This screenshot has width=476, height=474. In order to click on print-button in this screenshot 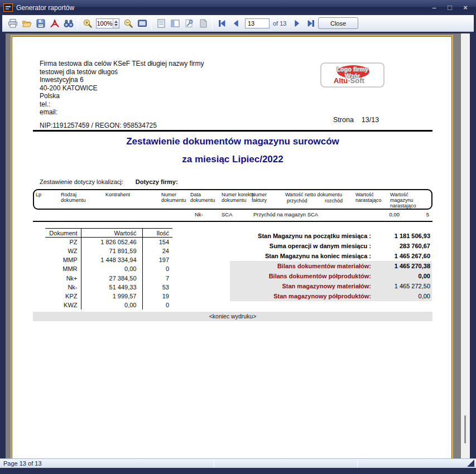, I will do `click(12, 23)`.